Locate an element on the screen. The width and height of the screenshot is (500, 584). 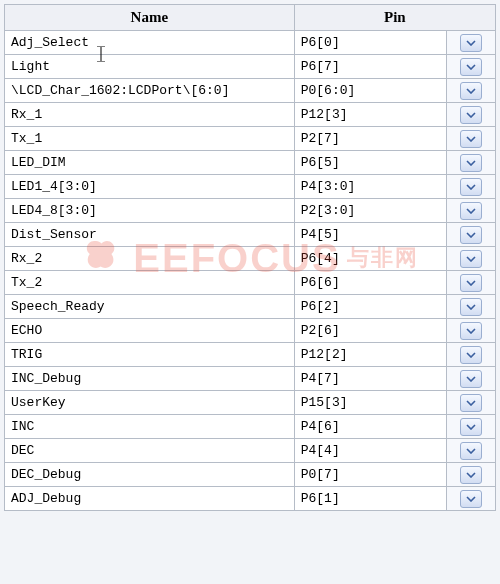
name-cell: LED_DIM is located at coordinates (150, 163).